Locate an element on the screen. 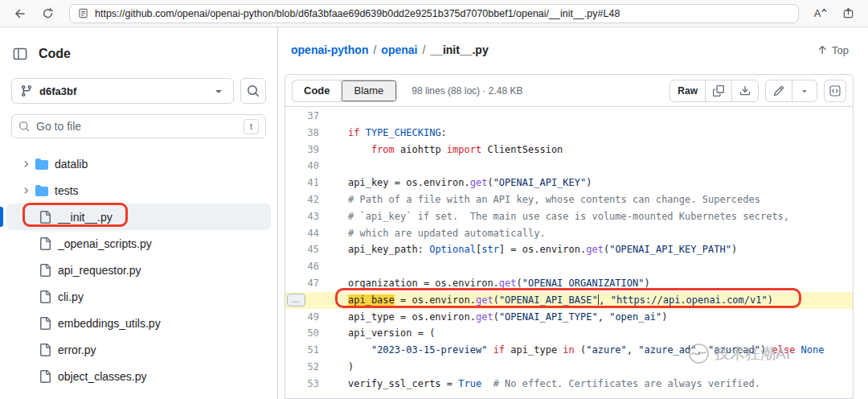 The height and width of the screenshot is (399, 868). line-number: 53 is located at coordinates (302, 385).